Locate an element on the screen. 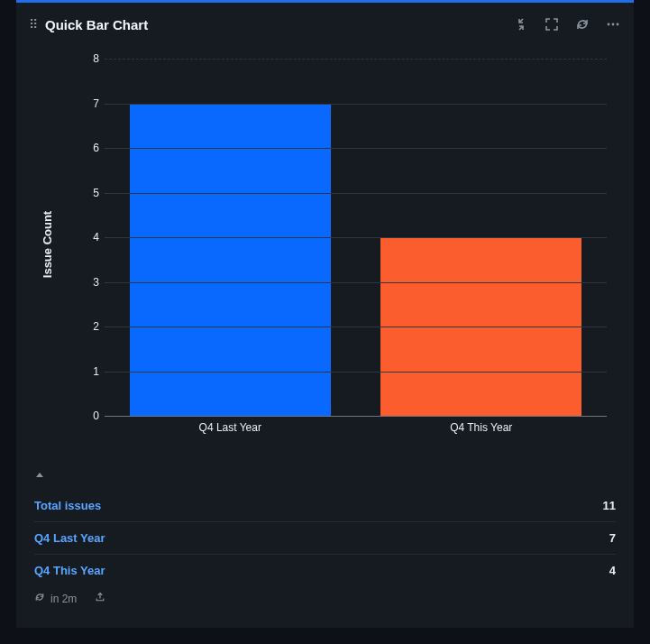 The image size is (650, 644). y-tick-label: 1 is located at coordinates (92, 372).